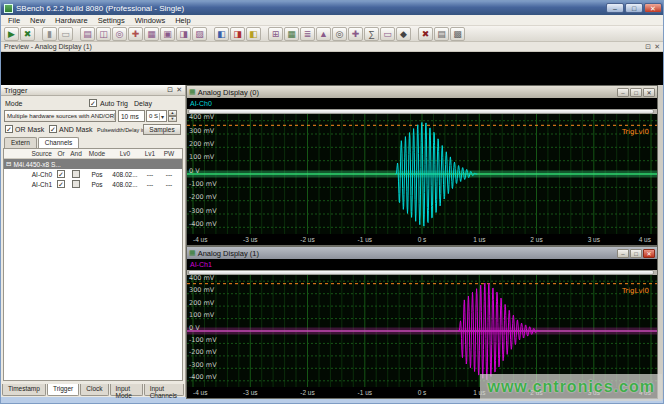 The width and height of the screenshot is (664, 404). I want to click on menu-bar: FileNewHardwareSettingsWindowsHelp, so click(332, 20).